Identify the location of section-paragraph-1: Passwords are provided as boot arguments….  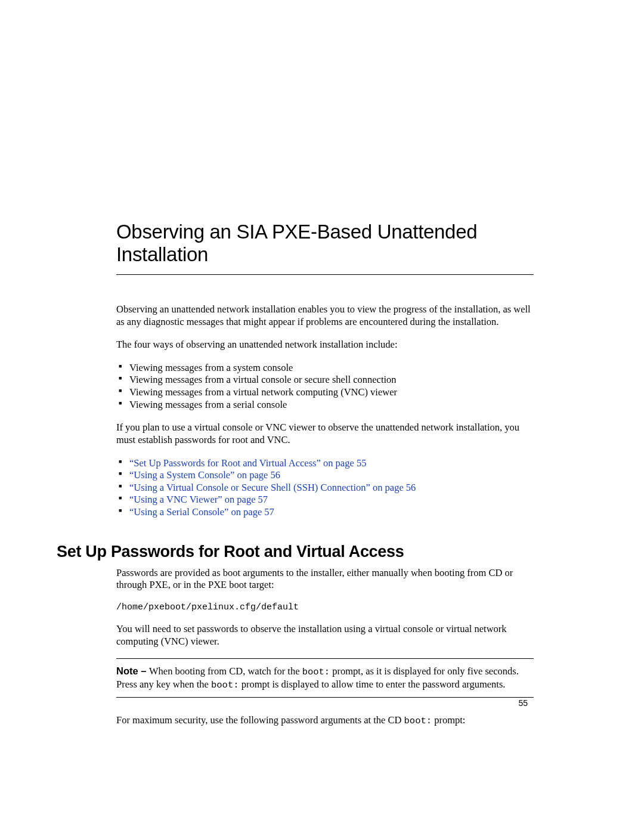
(325, 580).